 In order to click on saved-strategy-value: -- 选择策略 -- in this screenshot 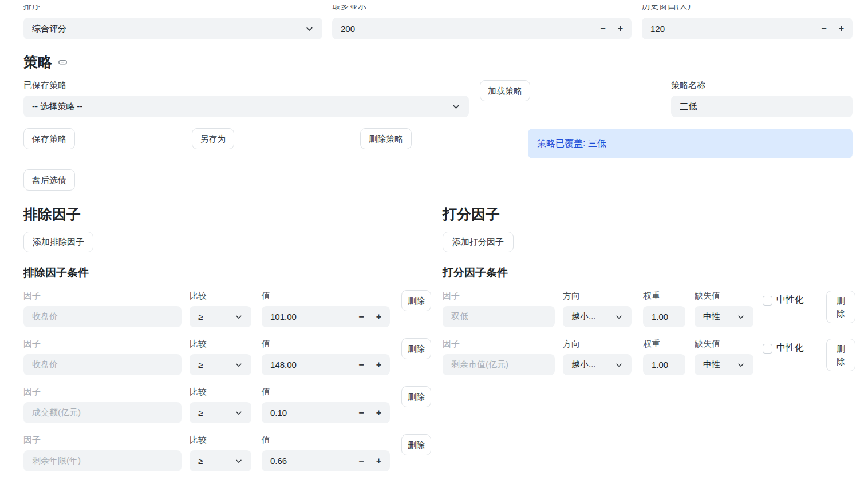, I will do `click(57, 106)`.